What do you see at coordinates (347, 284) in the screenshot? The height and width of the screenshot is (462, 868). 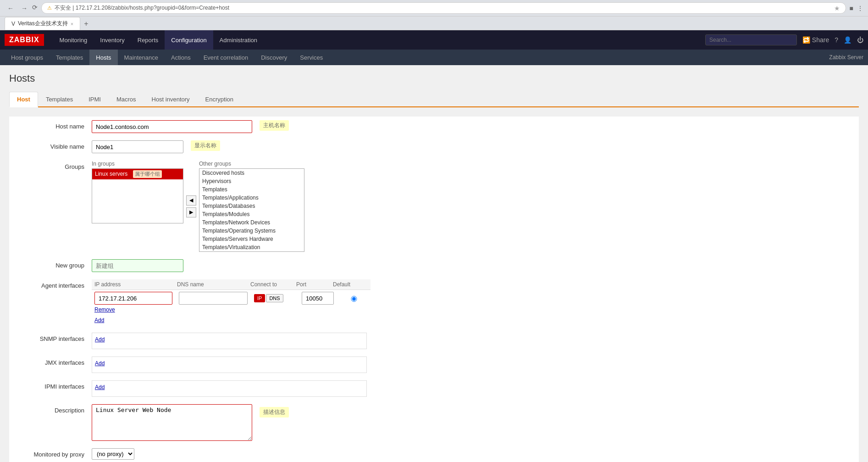 I see `default-header: Default` at bounding box center [347, 284].